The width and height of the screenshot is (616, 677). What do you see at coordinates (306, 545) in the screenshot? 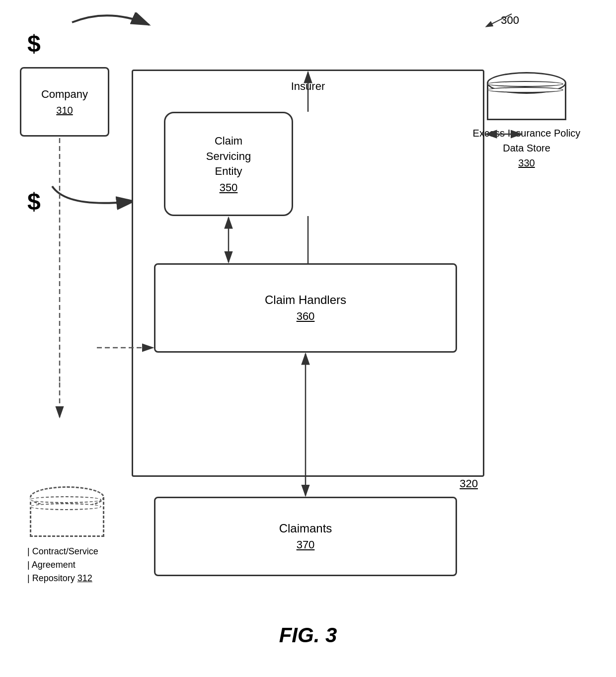
I see `claimants-ref: 370` at bounding box center [306, 545].